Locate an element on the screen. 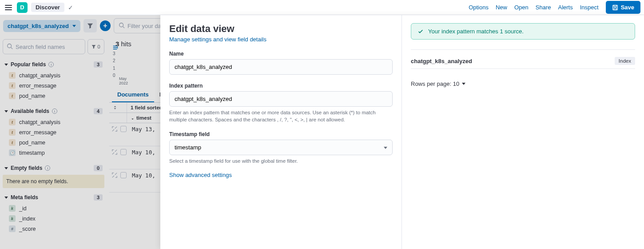 The height and width of the screenshot is (249, 644). field-item: 🕑timestamp is located at coordinates (53, 153).